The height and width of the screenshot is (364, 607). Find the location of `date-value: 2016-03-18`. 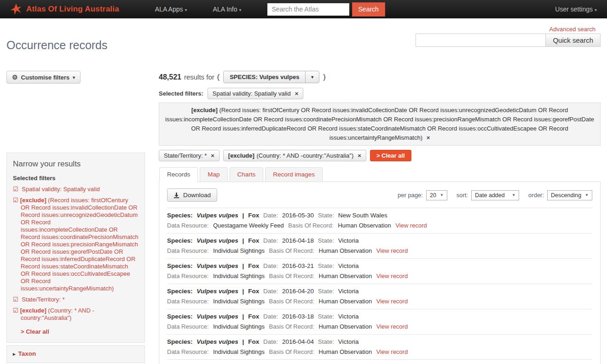

date-value: 2016-03-18 is located at coordinates (298, 316).